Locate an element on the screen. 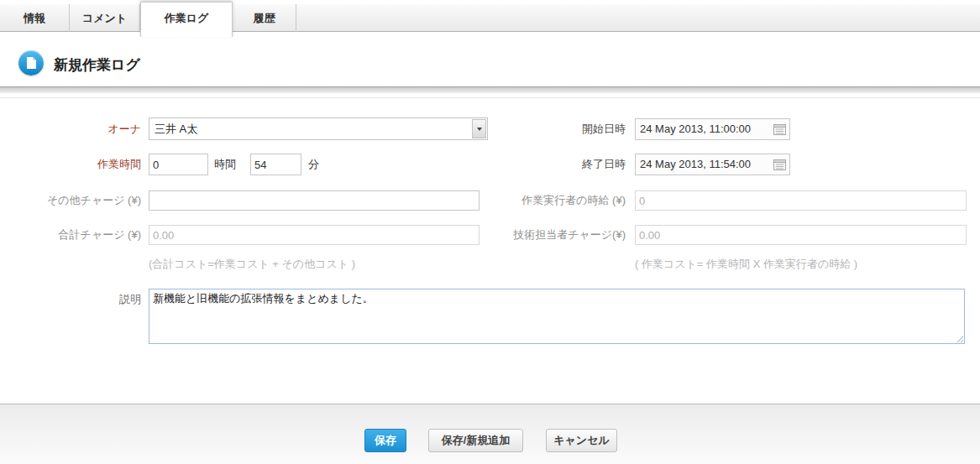  worklog-document-icon is located at coordinates (31, 63).